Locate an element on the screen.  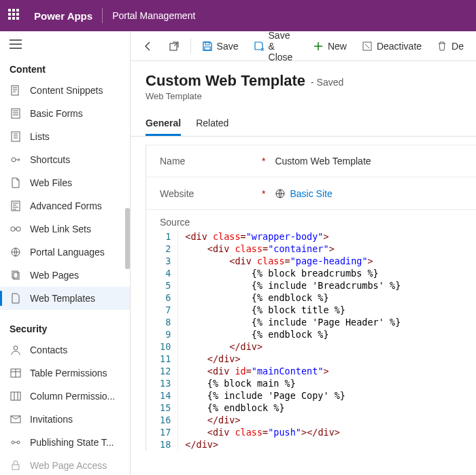
website-label: Website is located at coordinates (211, 194).